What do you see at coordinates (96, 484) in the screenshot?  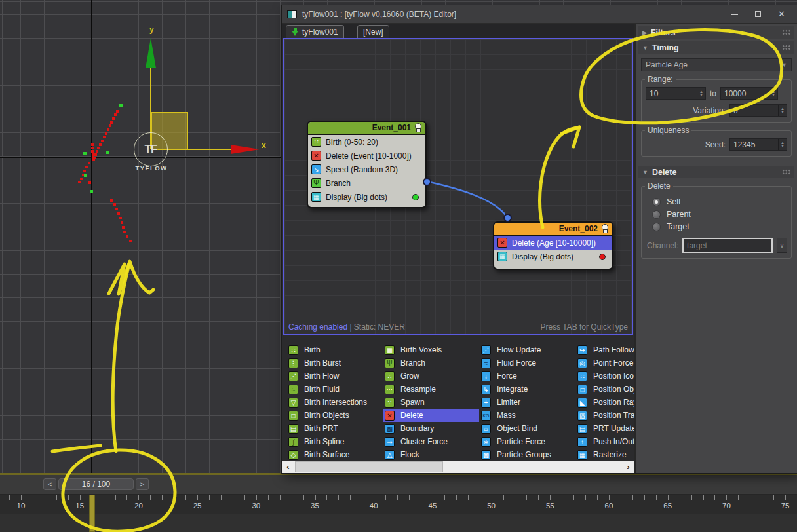 I see `frame-counter-field: 16 / 100` at bounding box center [96, 484].